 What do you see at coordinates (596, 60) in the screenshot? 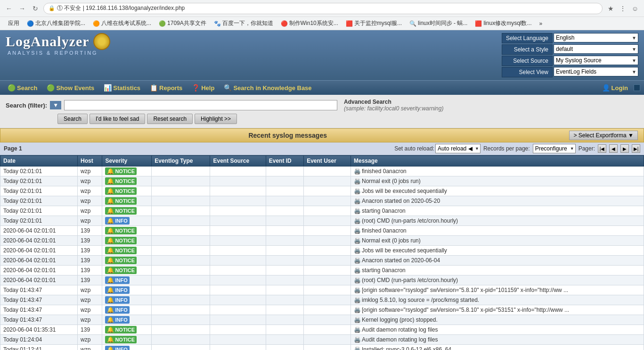
I see `select-source: My Syslog Source` at bounding box center [596, 60].